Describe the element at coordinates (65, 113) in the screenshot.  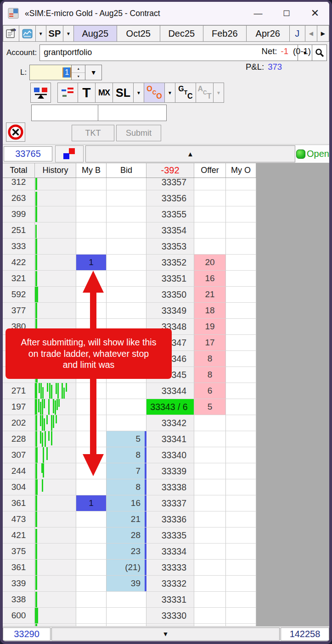
I see `stop-price-input` at that location.